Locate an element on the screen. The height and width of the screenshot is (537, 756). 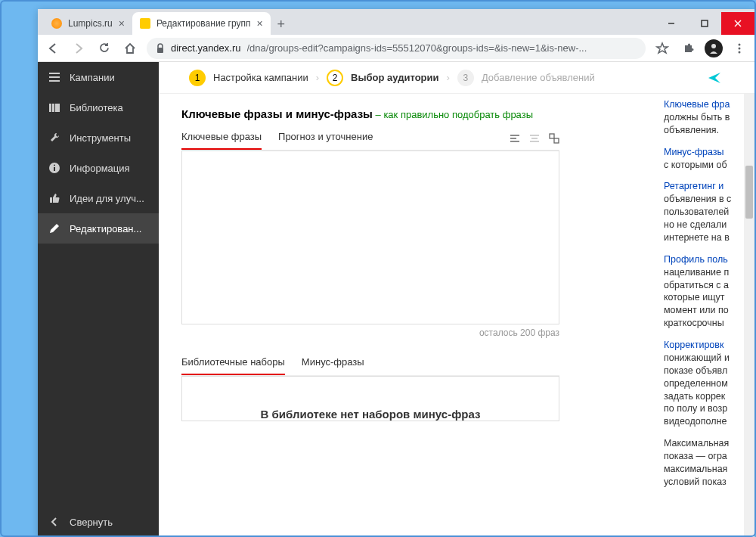
minimize-button is located at coordinates (671, 23).